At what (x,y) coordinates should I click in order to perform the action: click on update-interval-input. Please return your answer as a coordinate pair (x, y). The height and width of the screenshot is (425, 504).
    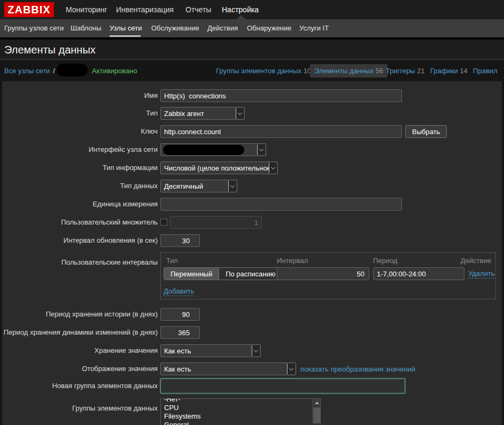
    Looking at the image, I should click on (180, 241).